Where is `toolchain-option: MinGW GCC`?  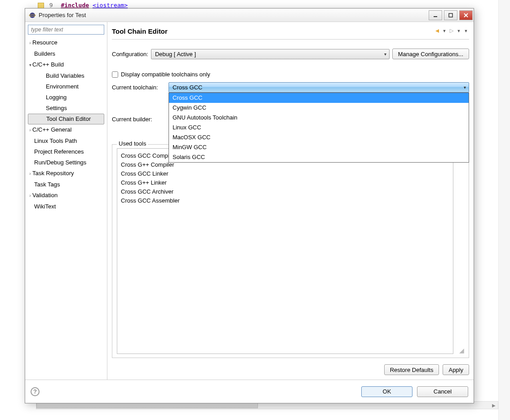
toolchain-option: MinGW GCC is located at coordinates (319, 147).